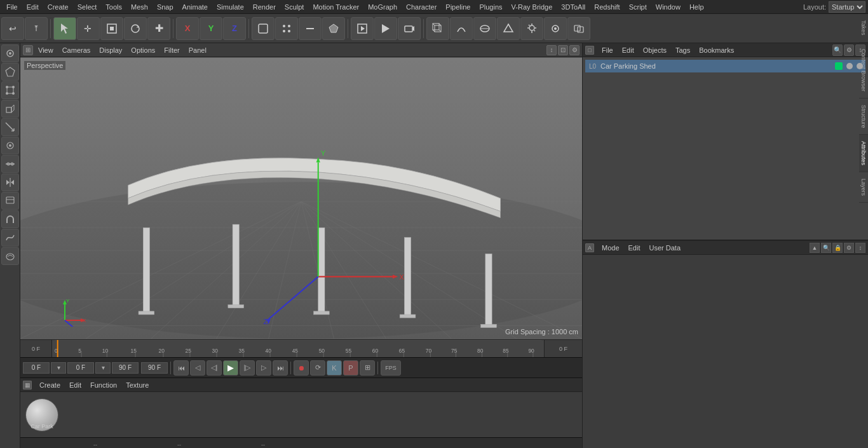  Describe the element at coordinates (336, 7) in the screenshot. I see `menu-motion-tracker: Motion Tracker` at that location.